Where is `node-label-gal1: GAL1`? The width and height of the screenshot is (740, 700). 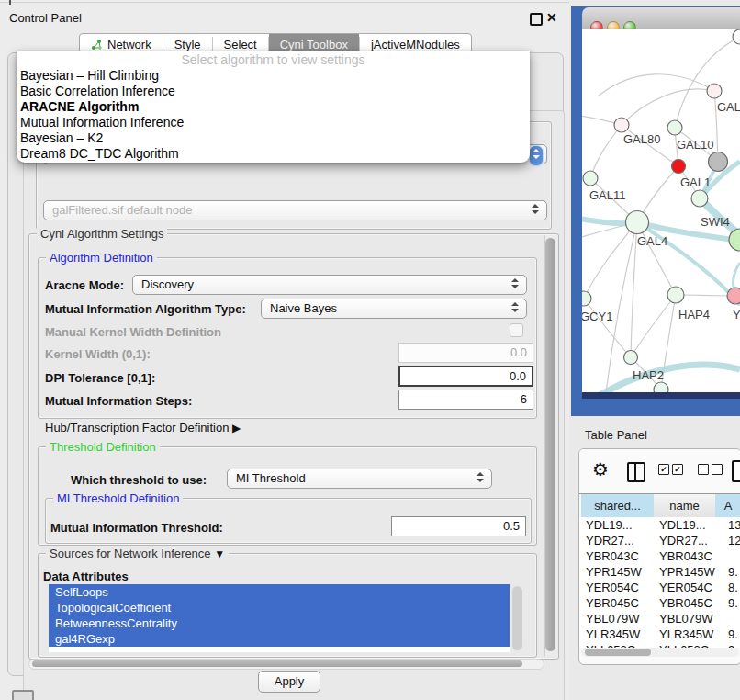 node-label-gal1: GAL1 is located at coordinates (696, 182).